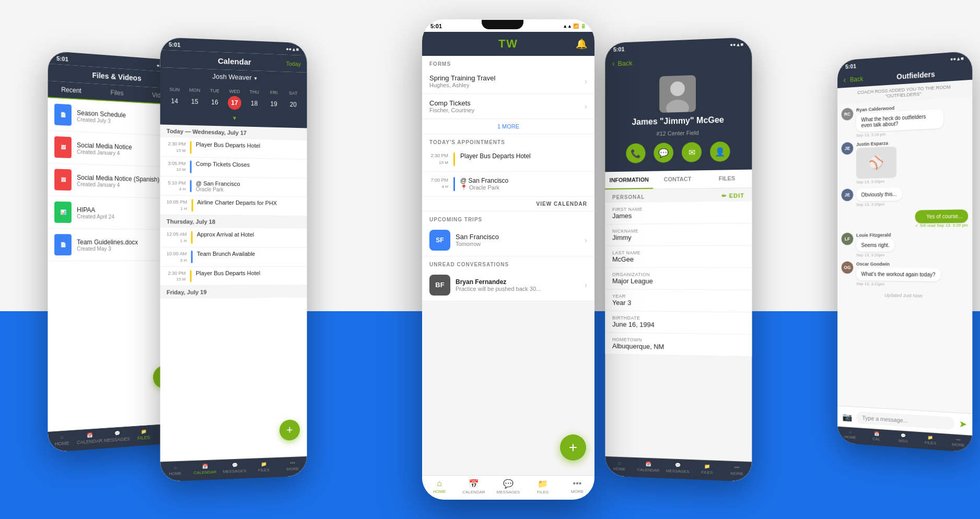 The image size is (980, 519). Describe the element at coordinates (234, 117) in the screenshot. I see `expand-calendar-btn: ▾` at that location.